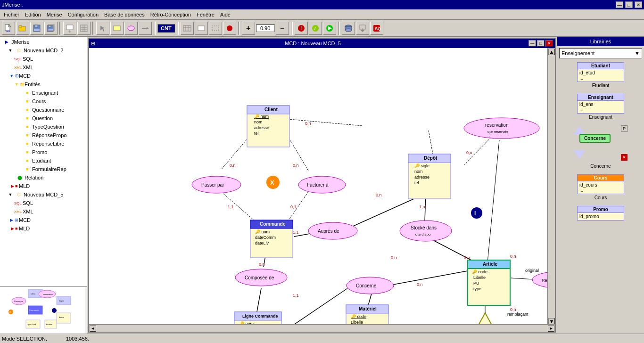 The width and height of the screenshot is (644, 343). Describe the element at coordinates (117, 28) in the screenshot. I see `rect-yellow-btn` at that location.